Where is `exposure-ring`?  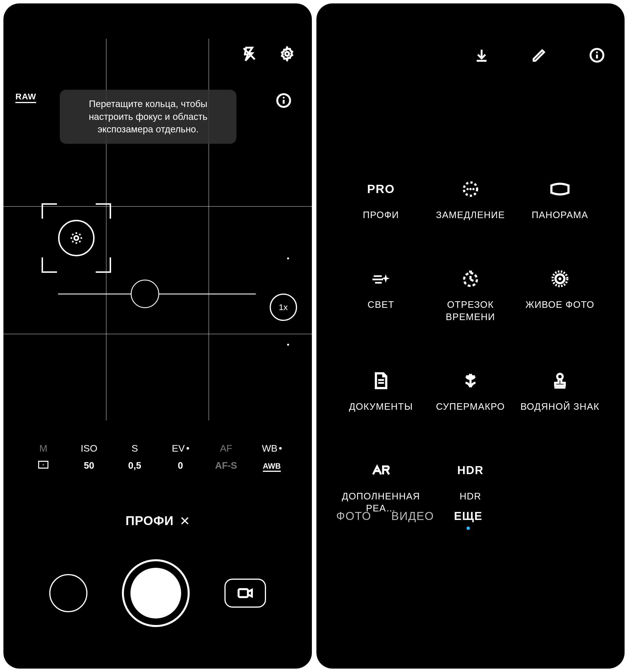 exposure-ring is located at coordinates (76, 238).